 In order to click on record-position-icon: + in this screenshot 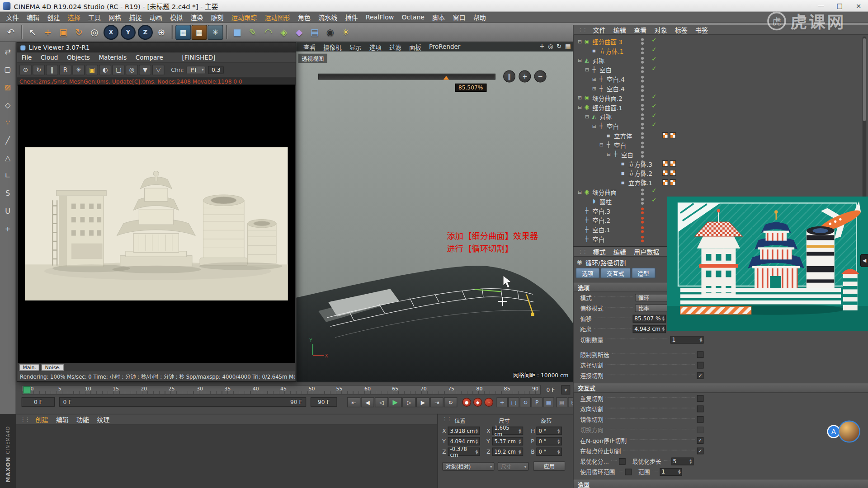, I will do `click(502, 402)`.